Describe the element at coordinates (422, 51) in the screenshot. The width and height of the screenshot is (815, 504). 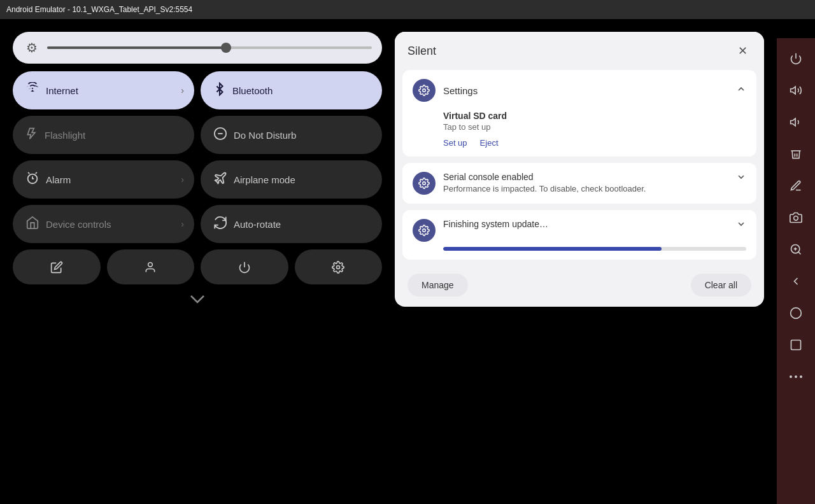
I see `notification-panel-title: Silent` at that location.